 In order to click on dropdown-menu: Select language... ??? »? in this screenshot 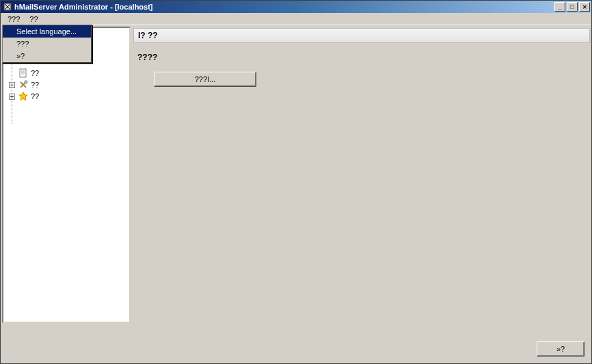, I will do `click(47, 44)`.